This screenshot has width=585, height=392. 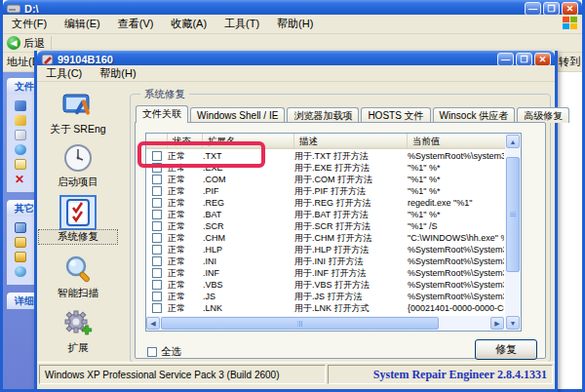 I want to click on scroll-left-icon: ◀, so click(x=153, y=324).